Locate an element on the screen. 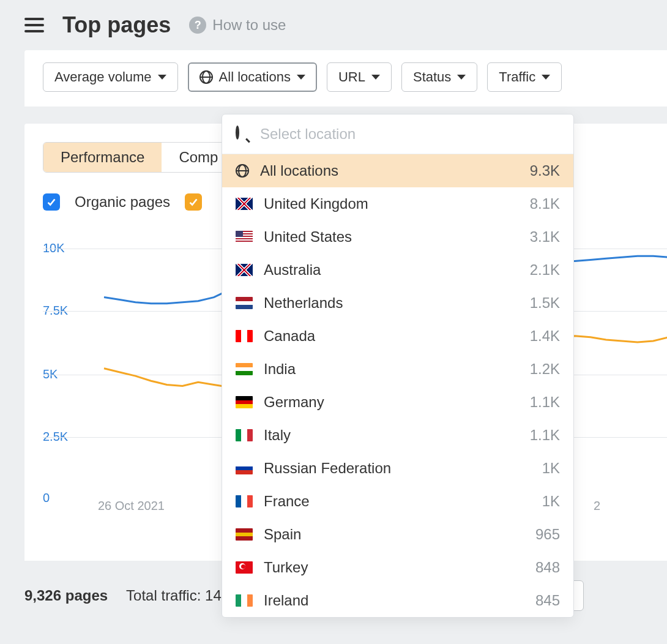  location-search-row is located at coordinates (398, 135).